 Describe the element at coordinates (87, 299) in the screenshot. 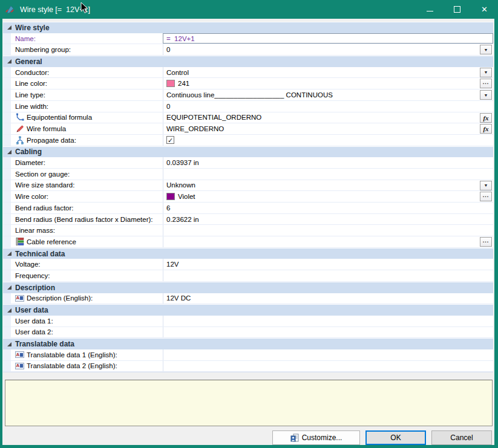

I see `label-description: ADescription (English):` at that location.